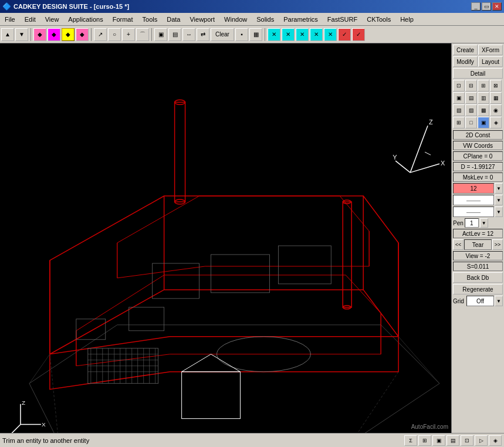 The width and height of the screenshot is (504, 447). Describe the element at coordinates (484, 223) in the screenshot. I see `pen-dropdown-arrow: ▼` at that location.